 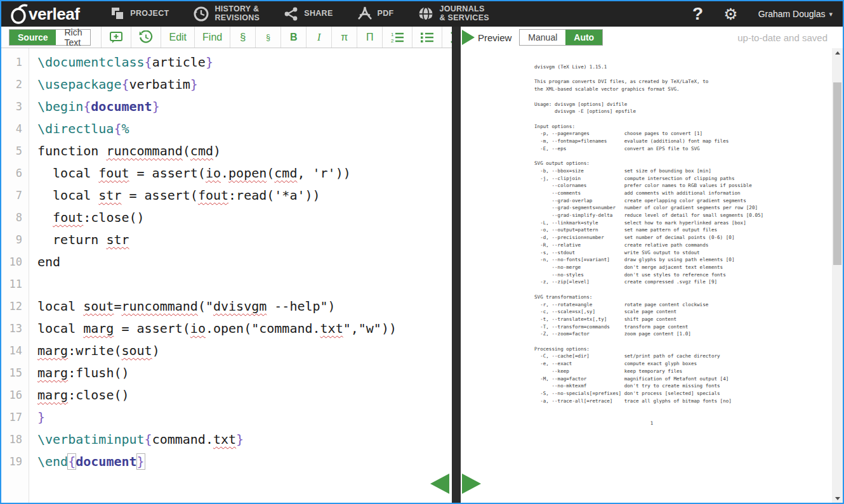 I want to click on display-math-button: Π, so click(x=369, y=37).